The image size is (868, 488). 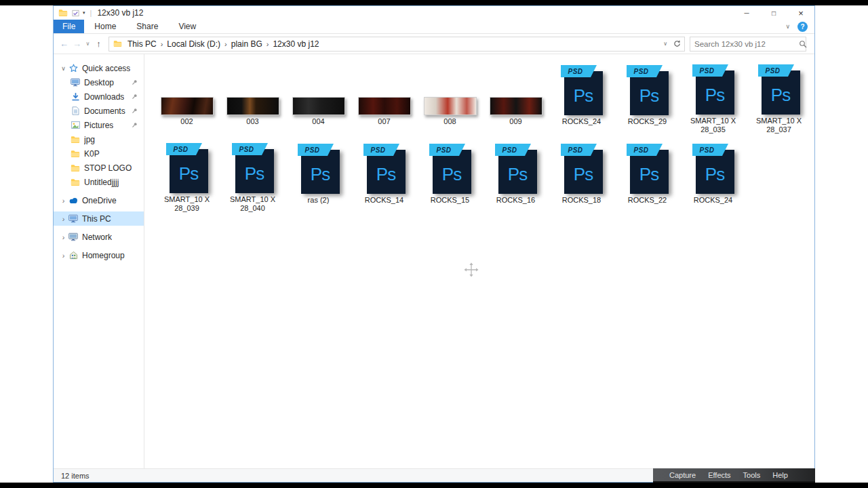 What do you see at coordinates (774, 13) in the screenshot?
I see `maximize-button: □` at bounding box center [774, 13].